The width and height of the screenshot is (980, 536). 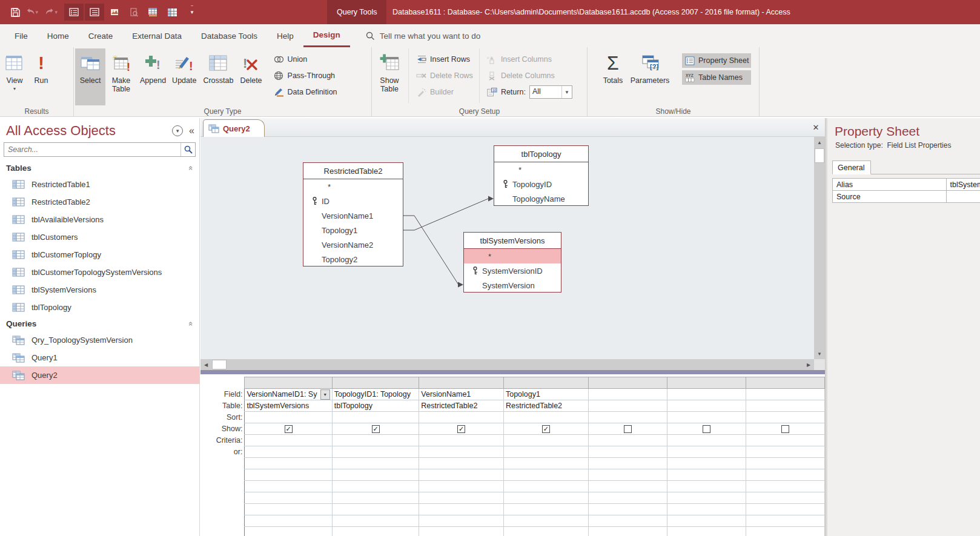 What do you see at coordinates (963, 197) in the screenshot?
I see `property-value` at bounding box center [963, 197].